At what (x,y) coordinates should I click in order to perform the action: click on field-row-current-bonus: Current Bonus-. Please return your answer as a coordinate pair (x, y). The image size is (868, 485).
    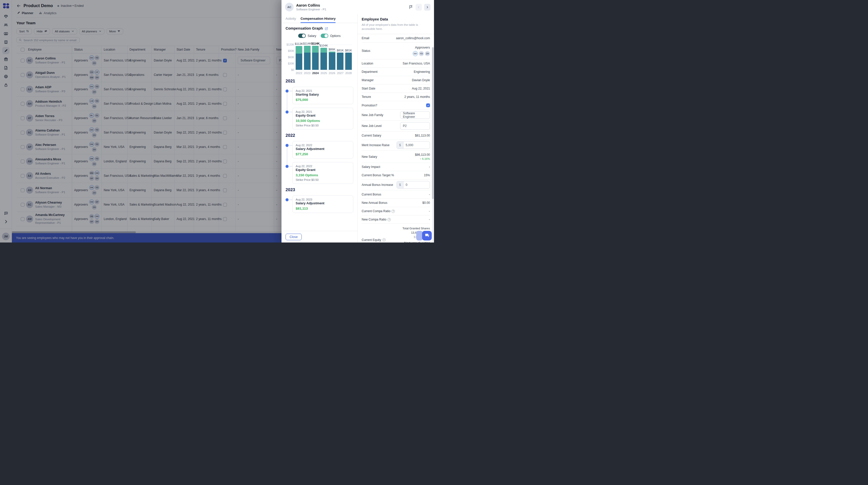
    Looking at the image, I should click on (396, 195).